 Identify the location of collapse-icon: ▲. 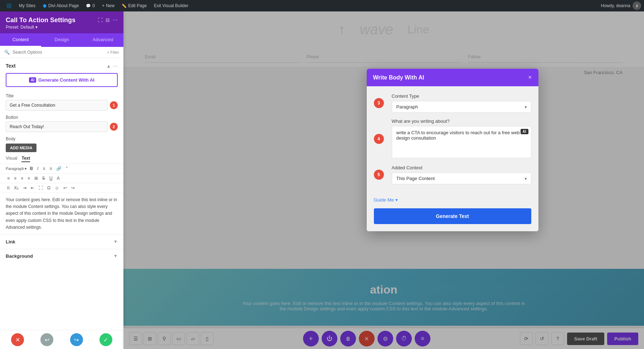
(109, 66).